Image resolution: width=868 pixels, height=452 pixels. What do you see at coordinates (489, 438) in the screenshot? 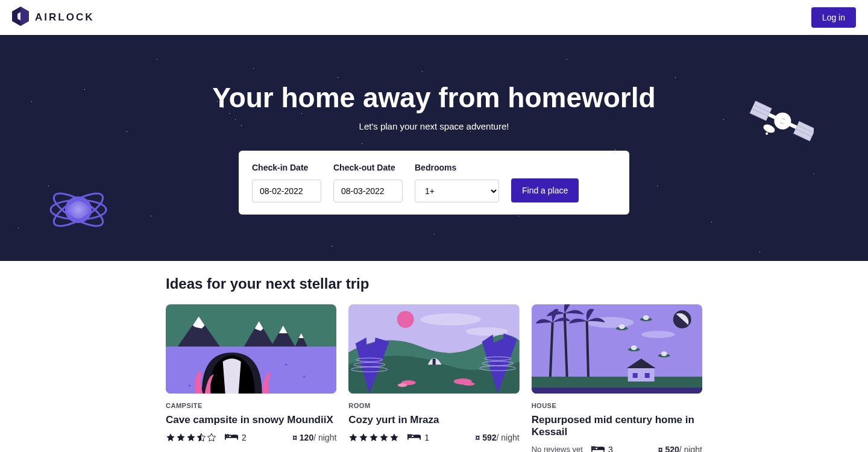
I see `price-value: 592` at bounding box center [489, 438].